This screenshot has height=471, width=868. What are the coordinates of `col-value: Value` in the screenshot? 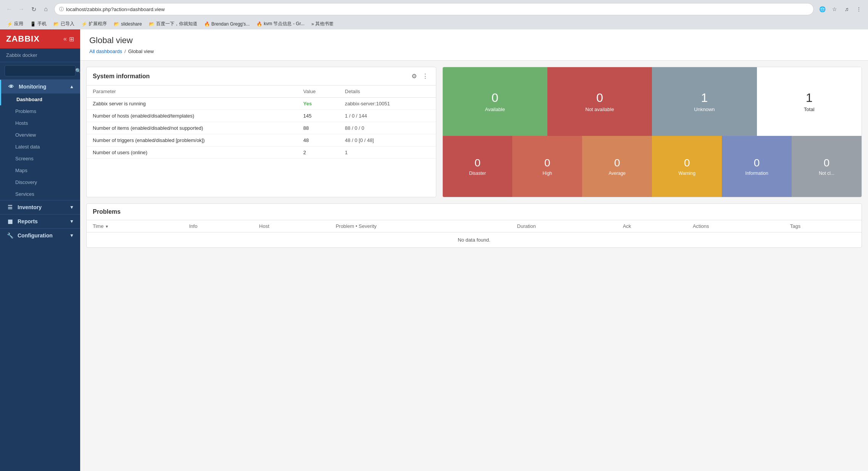 It's located at (318, 92).